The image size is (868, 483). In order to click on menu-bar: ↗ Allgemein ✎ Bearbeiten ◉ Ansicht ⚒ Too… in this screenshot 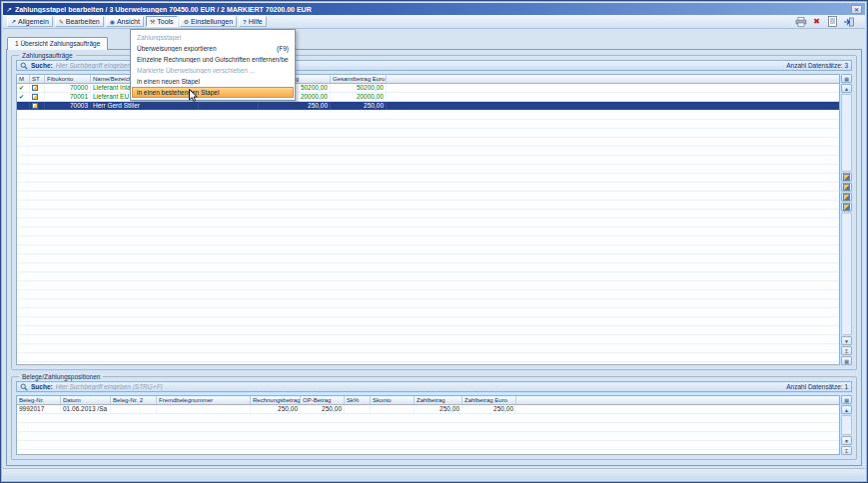, I will do `click(434, 22)`.